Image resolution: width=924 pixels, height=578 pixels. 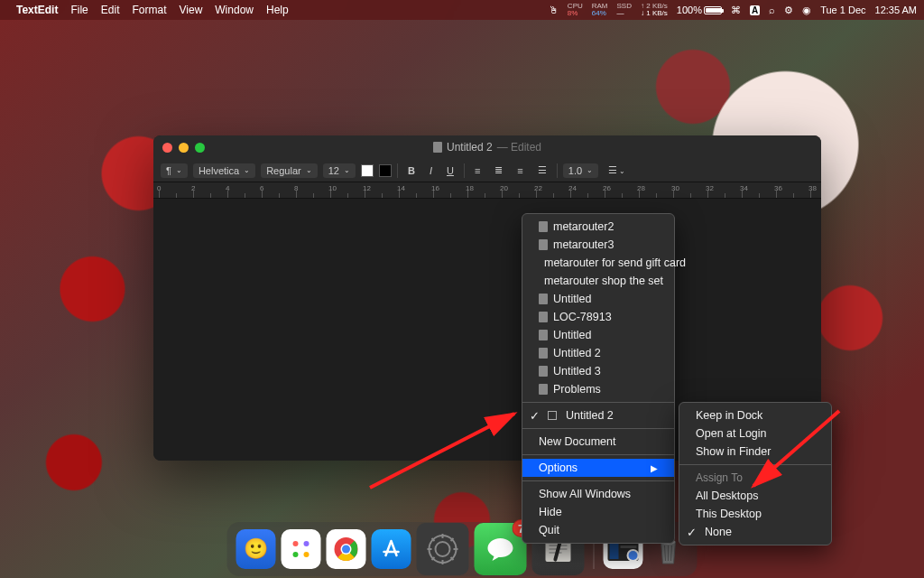 What do you see at coordinates (235, 10) in the screenshot?
I see `menu-window: Window` at bounding box center [235, 10].